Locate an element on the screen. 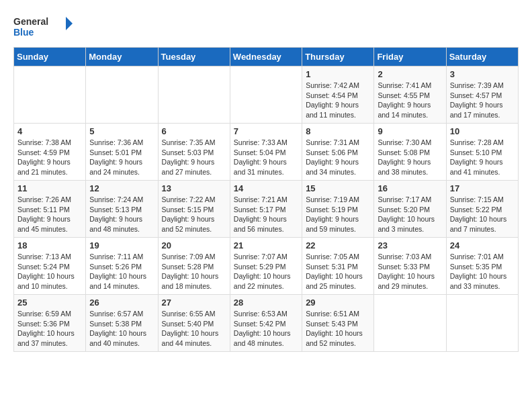 This screenshot has width=532, height=411. calendar-cell: 19Sunrise: 7:11 AM Sunset: 5:26 PM Dayli… is located at coordinates (122, 266).